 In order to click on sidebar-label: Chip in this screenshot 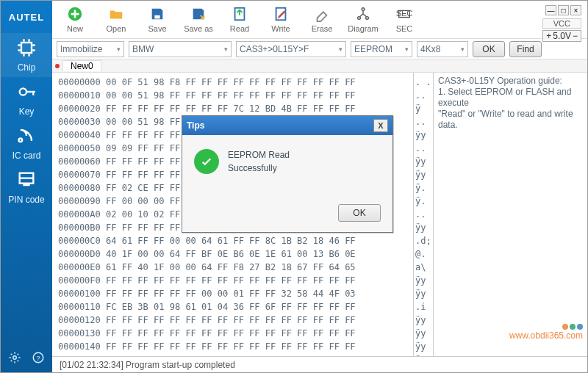, I will do `click(26, 68)`.